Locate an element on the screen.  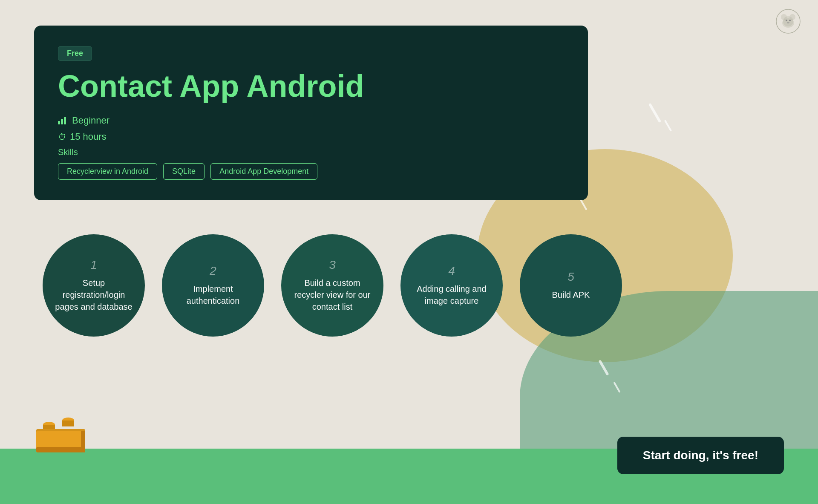
step-circle-4: 4 Adding calling and image capture is located at coordinates (452, 285).